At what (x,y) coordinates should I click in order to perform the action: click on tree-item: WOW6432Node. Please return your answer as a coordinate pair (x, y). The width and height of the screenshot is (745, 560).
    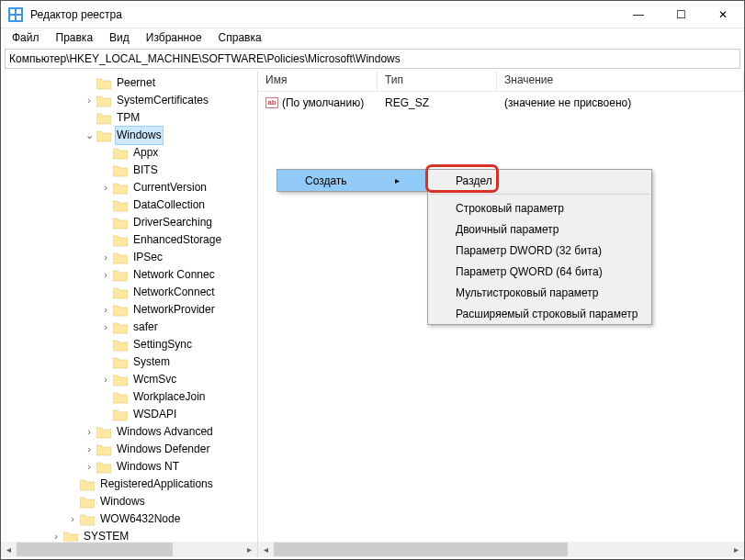
    Looking at the image, I should click on (140, 520).